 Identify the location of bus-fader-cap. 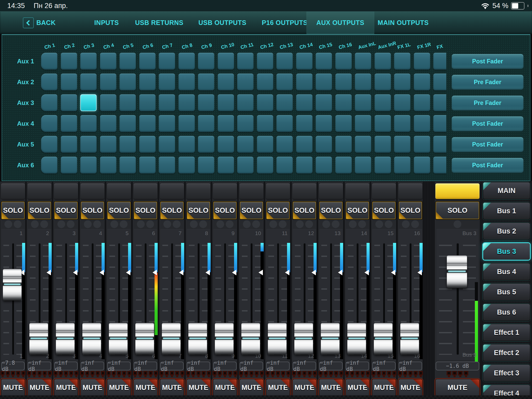
(457, 272).